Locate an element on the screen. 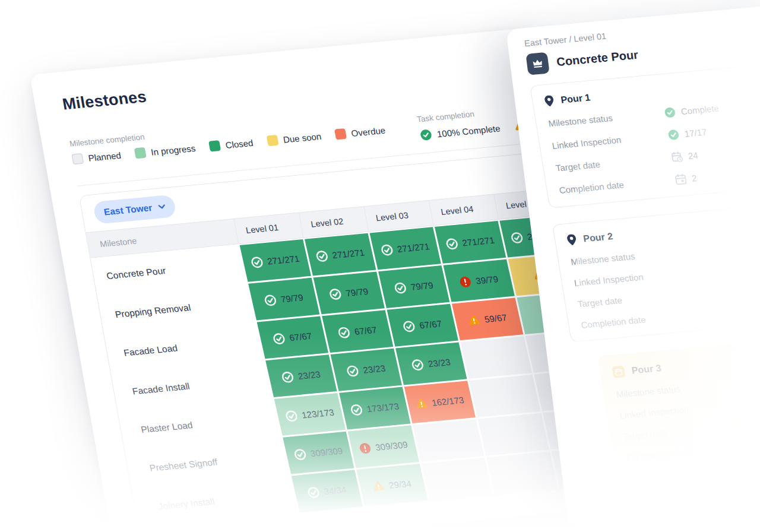  milestone-cell: 29/34 is located at coordinates (392, 484).